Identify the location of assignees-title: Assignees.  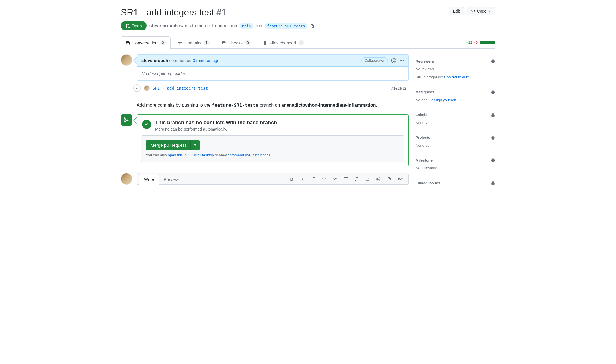
(425, 92).